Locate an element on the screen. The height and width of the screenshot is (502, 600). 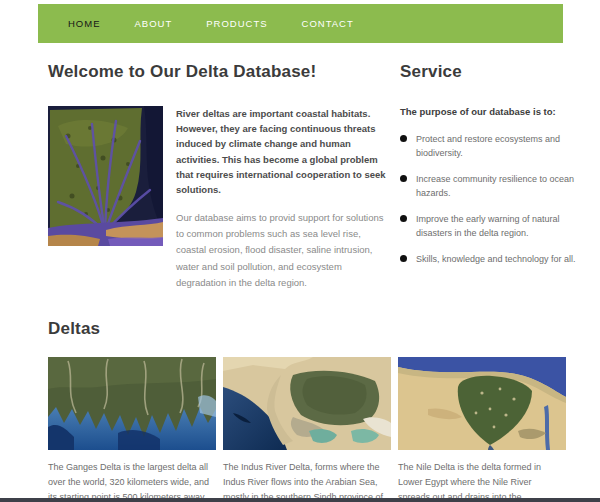
nav-item-about: ABOUT is located at coordinates (154, 24).